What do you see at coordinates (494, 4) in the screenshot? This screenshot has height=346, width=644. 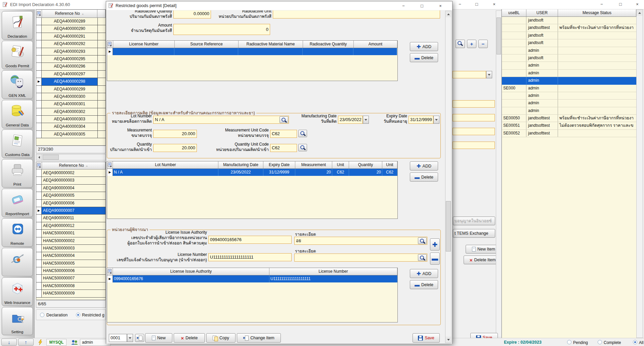 I see `middle-close-button: ×` at bounding box center [494, 4].